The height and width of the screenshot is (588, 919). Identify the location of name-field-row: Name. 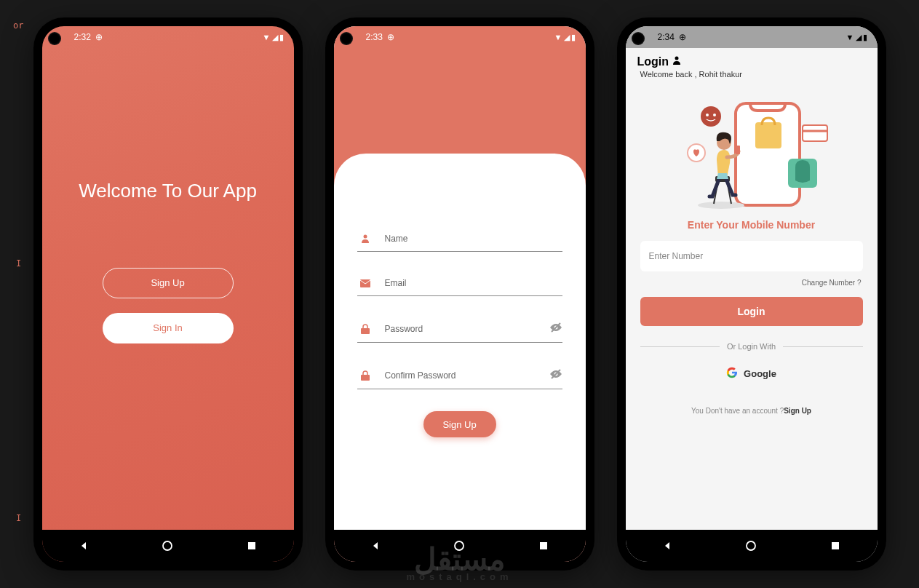
(460, 239).